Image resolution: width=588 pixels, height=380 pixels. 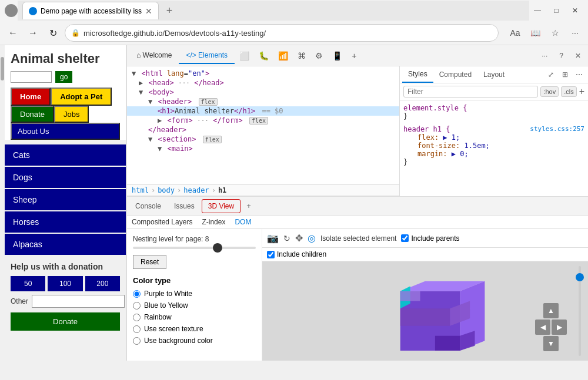 What do you see at coordinates (557, 129) in the screenshot?
I see `style-source-link: styles.css:257` at bounding box center [557, 129].